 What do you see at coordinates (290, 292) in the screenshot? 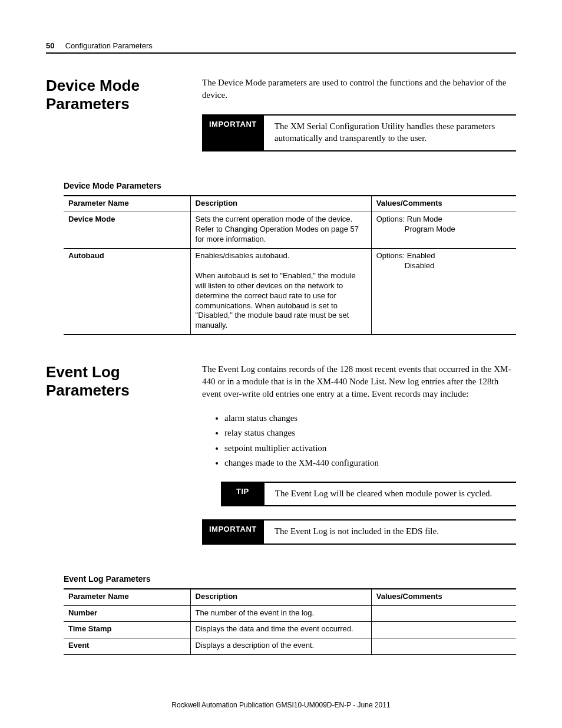
I see `table-row: Autobaud Enables/disables autobaud. When…` at bounding box center [290, 292].